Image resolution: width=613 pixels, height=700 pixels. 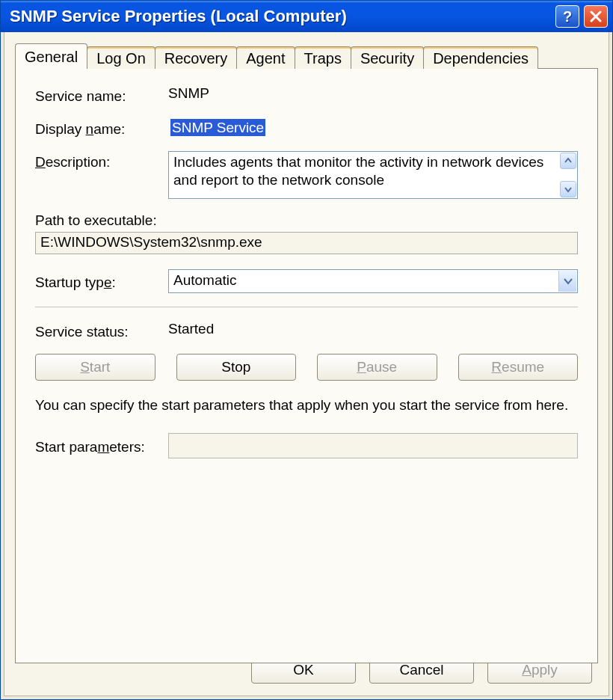 What do you see at coordinates (387, 58) in the screenshot?
I see `tab-security: Security` at bounding box center [387, 58].